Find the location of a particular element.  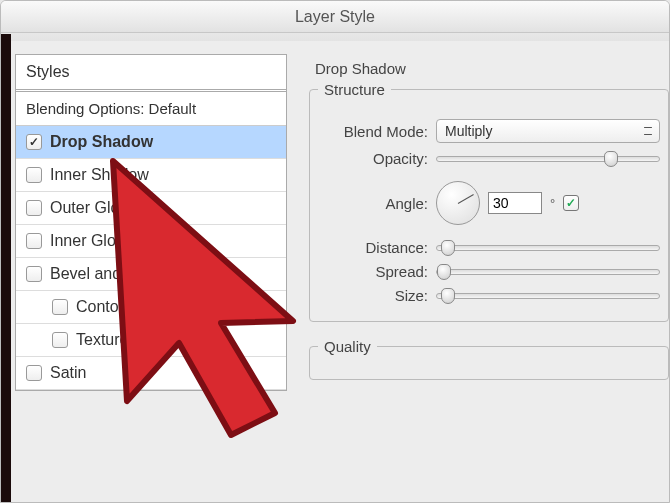

quality-legend: Quality is located at coordinates (348, 346).